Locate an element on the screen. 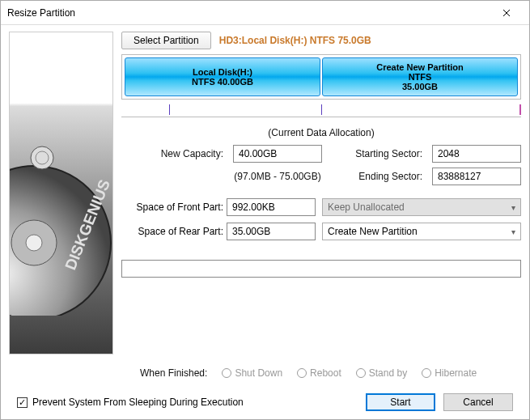  allocation-title: (Current Data Allocation) is located at coordinates (321, 133).